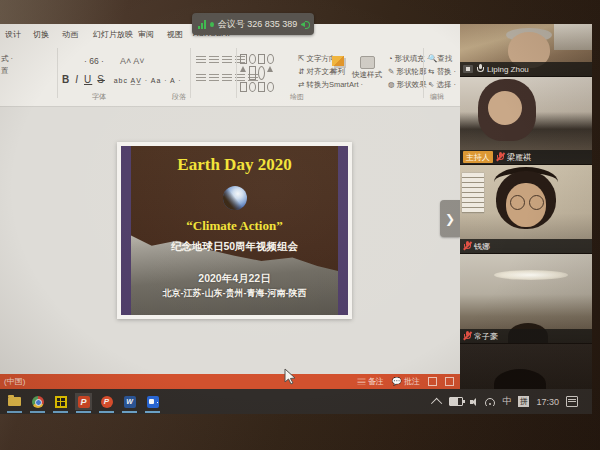  I want to click on ime-language-indicator: 中, so click(506, 402).